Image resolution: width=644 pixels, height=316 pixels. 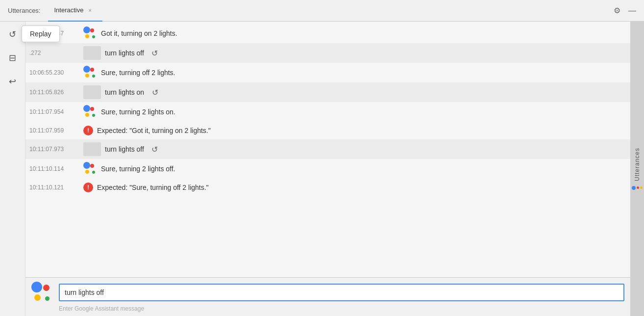 I want to click on assistant-icon-large, so click(x=42, y=292).